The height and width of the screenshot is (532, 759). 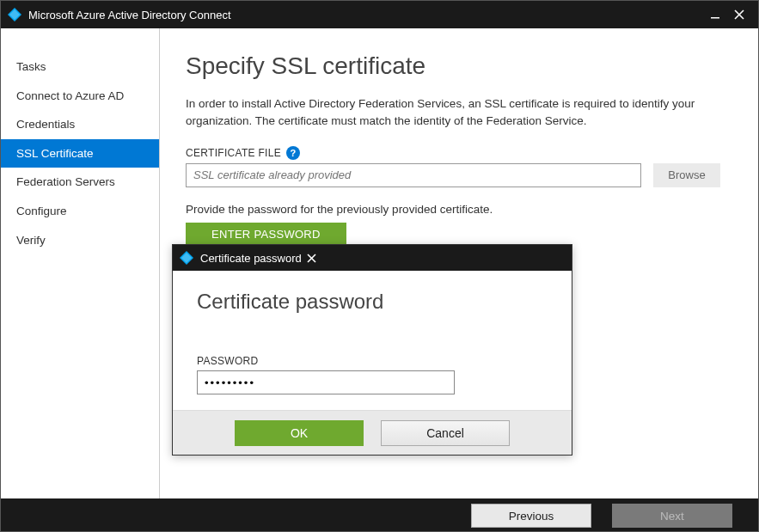 What do you see at coordinates (453, 210) in the screenshot?
I see `password-prompt-text: Provide the password for the previously …` at bounding box center [453, 210].